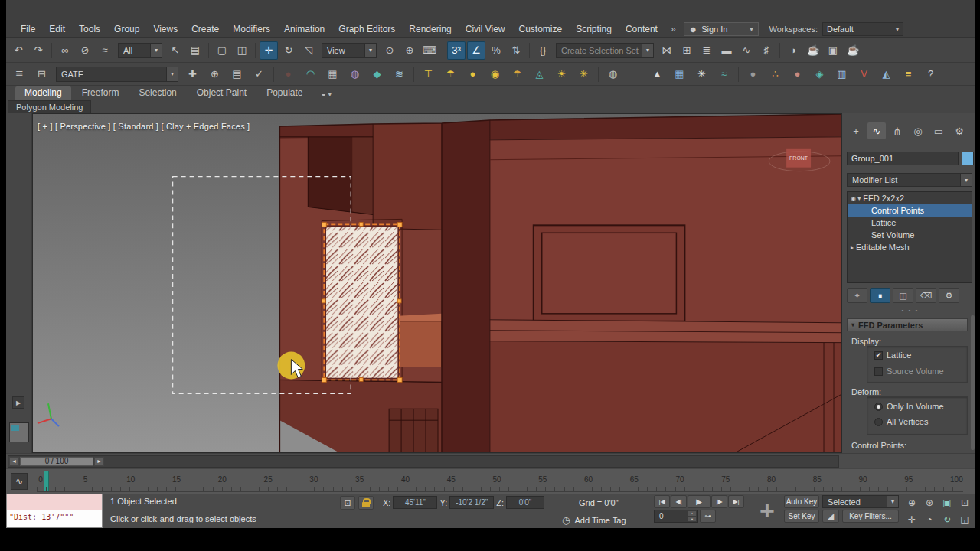 The height and width of the screenshot is (551, 980). I want to click on selected-leaf-panel-object, so click(361, 302).